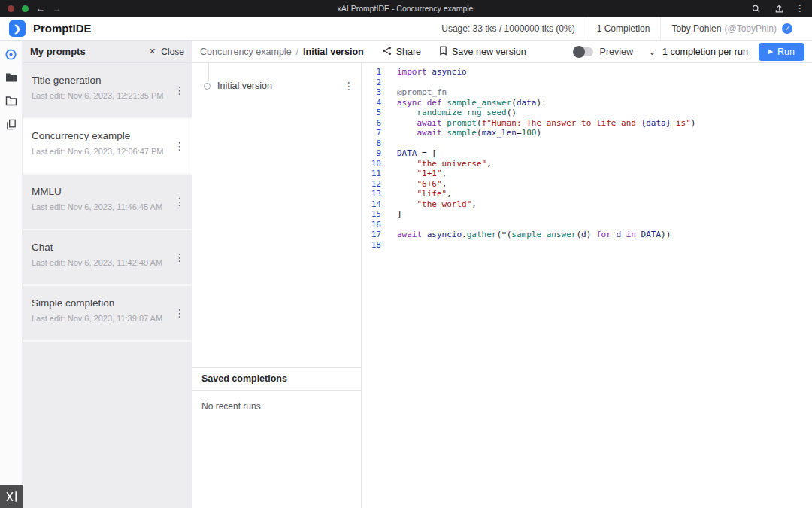 Image resolution: width=812 pixels, height=508 pixels. Describe the element at coordinates (11, 124) in the screenshot. I see `clipboard-icon` at that location.